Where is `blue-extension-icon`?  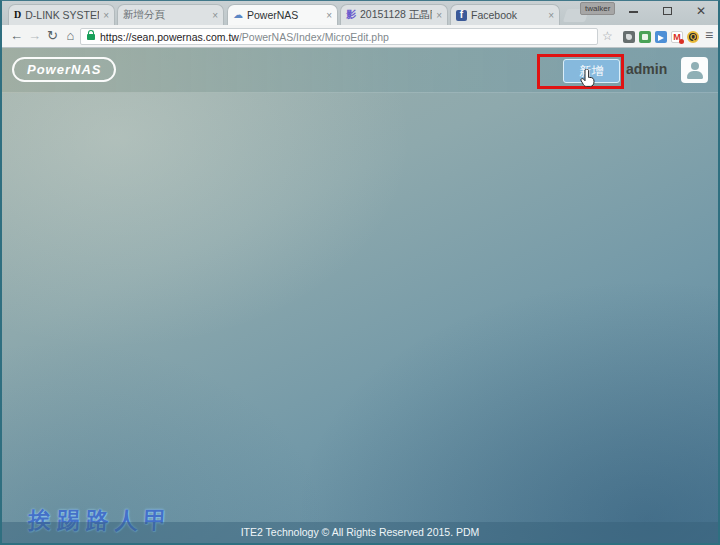 blue-extension-icon is located at coordinates (661, 37).